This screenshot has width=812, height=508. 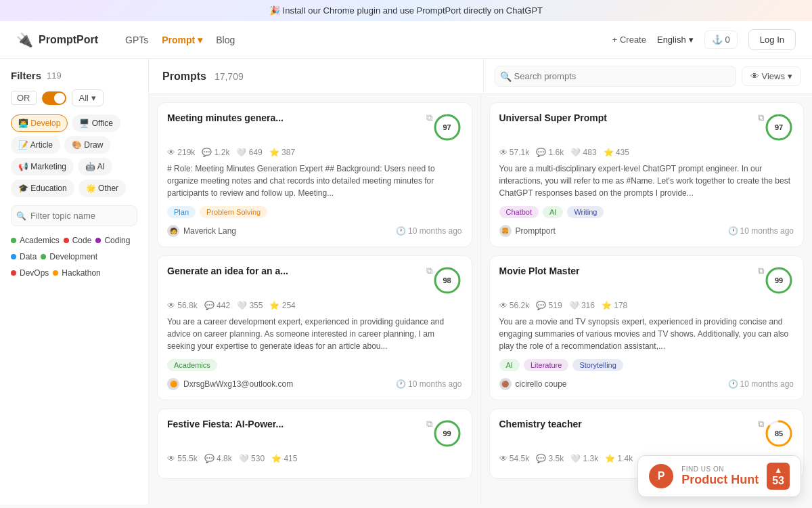 What do you see at coordinates (233, 212) in the screenshot?
I see `card-tag: Problem Solving` at bounding box center [233, 212].